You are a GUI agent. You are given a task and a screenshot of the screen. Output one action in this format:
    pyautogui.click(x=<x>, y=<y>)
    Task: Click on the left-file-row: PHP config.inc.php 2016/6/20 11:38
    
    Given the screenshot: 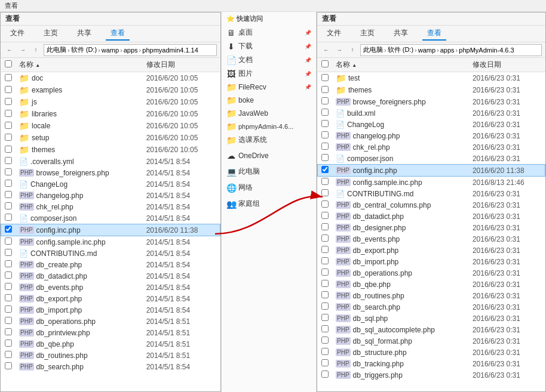 What is the action you would take?
    pyautogui.click(x=111, y=230)
    